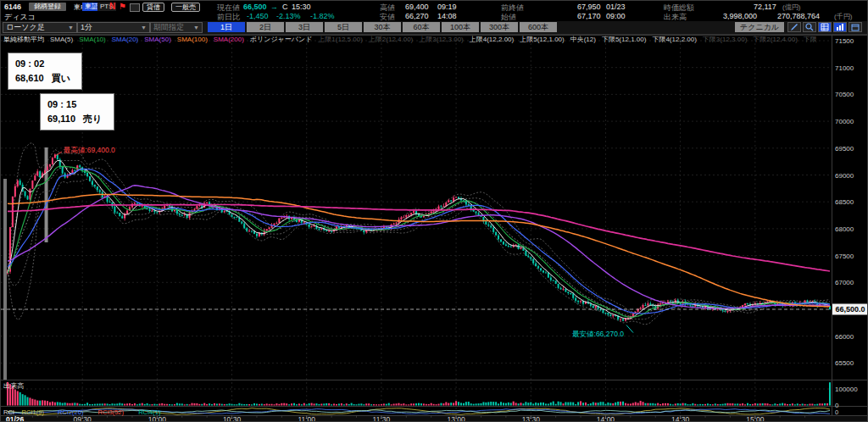 The width and height of the screenshot is (868, 422). I want to click on toolbar: ローソク足▼ 1分▼ 期間指定▼ 1日2日3日5日30本60本100本300本6…, so click(434, 28).